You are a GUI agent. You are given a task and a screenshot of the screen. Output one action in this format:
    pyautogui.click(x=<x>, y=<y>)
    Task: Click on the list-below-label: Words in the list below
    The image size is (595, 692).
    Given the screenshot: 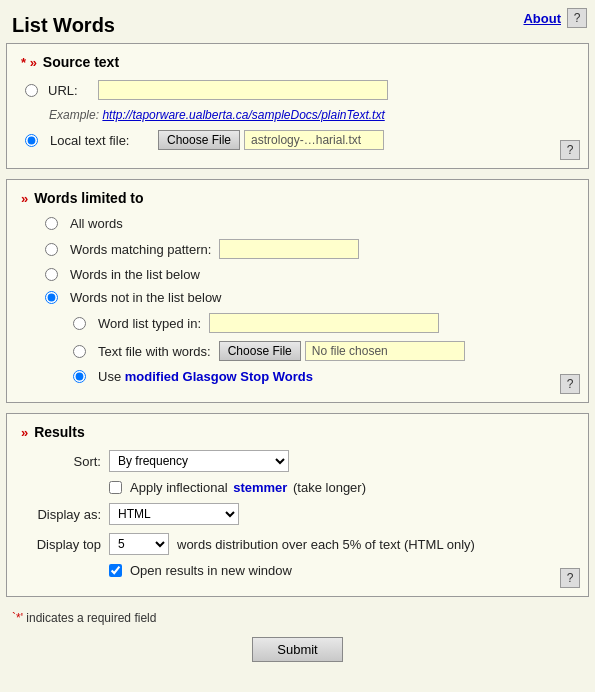 What is the action you would take?
    pyautogui.click(x=135, y=274)
    